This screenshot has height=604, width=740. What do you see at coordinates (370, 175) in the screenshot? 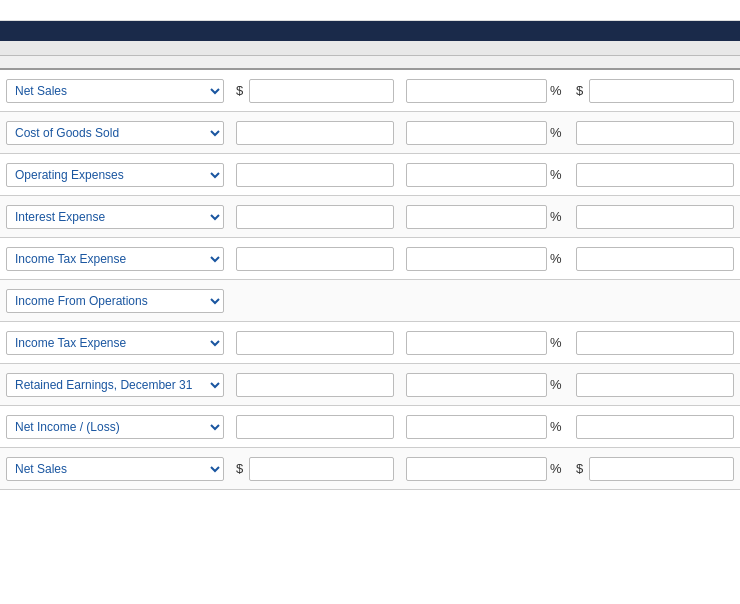
I see `table-row: Operating Expenses%` at bounding box center [370, 175].